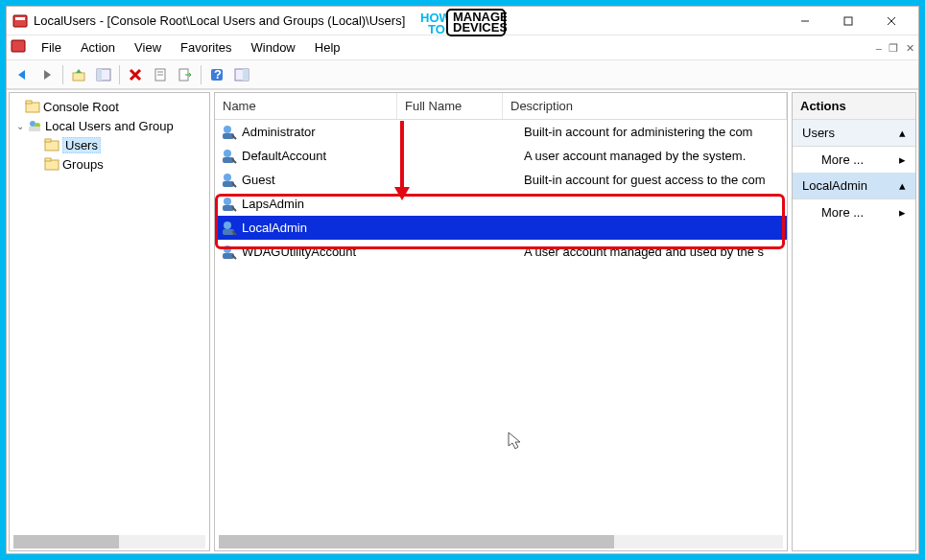 Image resolution: width=925 pixels, height=560 pixels. Describe the element at coordinates (160, 75) in the screenshot. I see `properties-button` at that location.